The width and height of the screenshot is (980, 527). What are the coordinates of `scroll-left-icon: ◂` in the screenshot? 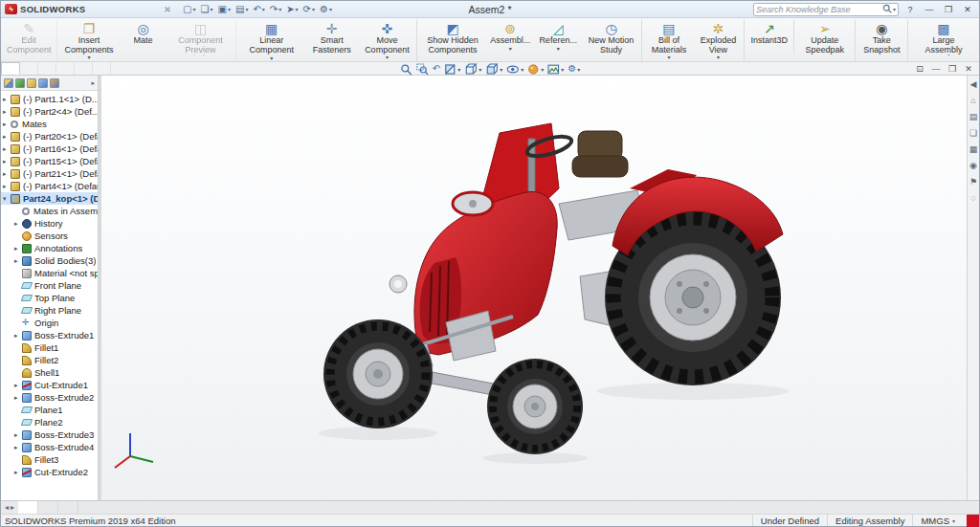 It's located at (7, 507).